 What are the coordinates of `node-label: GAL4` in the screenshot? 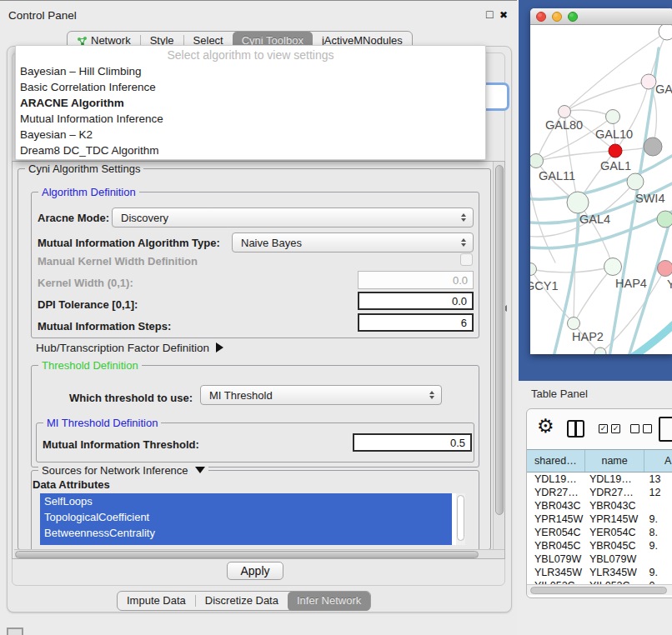 It's located at (595, 219).